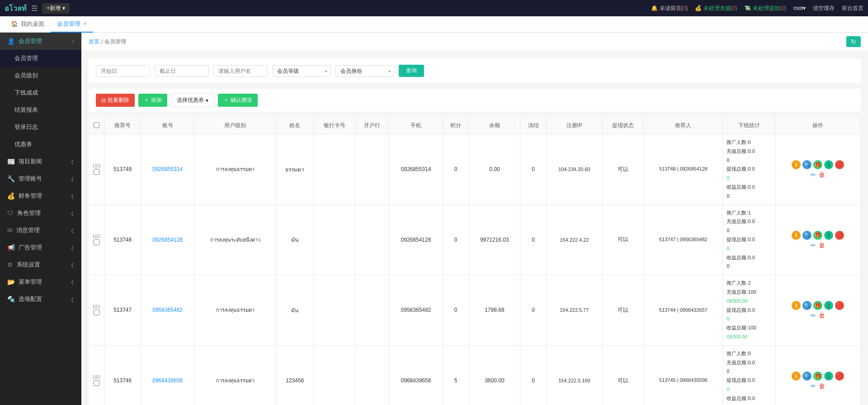 The image size is (868, 405). I want to click on recharge-alert: 💰 未处理充值(0), so click(716, 8).